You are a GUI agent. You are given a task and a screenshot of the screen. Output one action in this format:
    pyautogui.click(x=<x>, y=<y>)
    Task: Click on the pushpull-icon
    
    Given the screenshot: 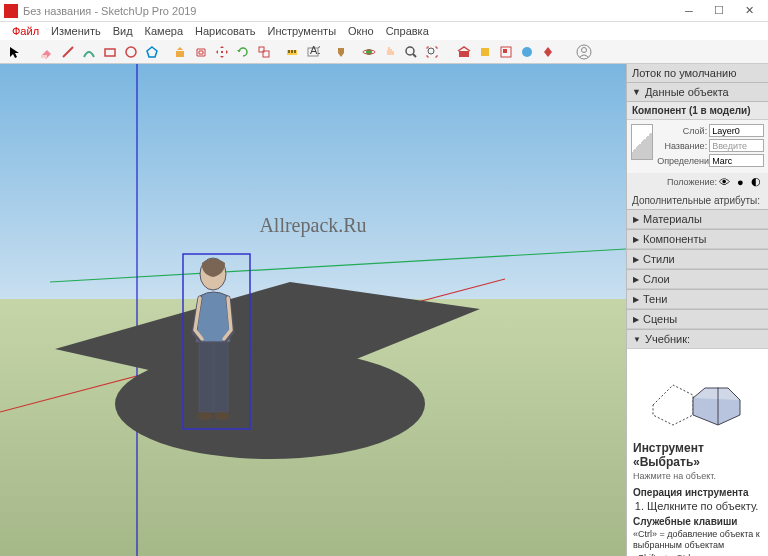 What is the action you would take?
    pyautogui.click(x=180, y=52)
    